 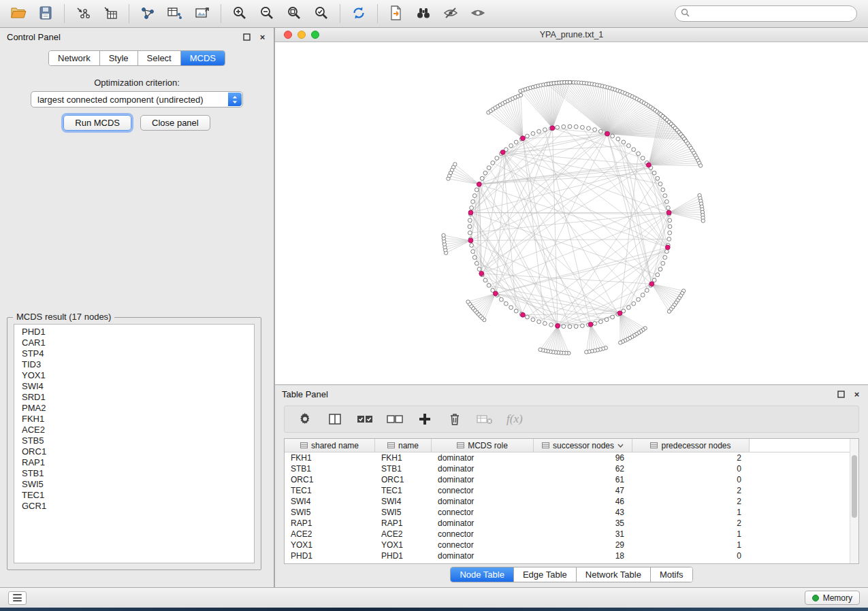 What do you see at coordinates (423, 14) in the screenshot?
I see `search-network-button` at bounding box center [423, 14].